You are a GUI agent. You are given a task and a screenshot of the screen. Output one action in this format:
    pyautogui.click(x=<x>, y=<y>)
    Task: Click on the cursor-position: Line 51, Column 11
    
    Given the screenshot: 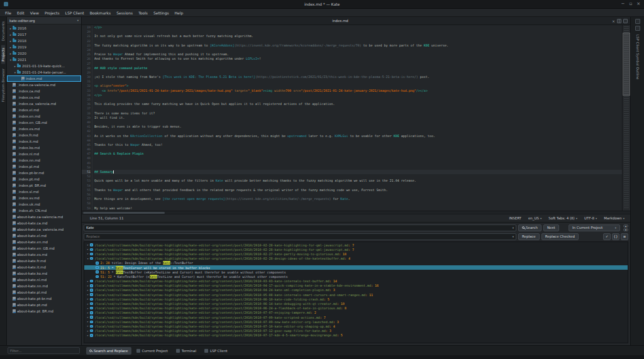 What is the action you would take?
    pyautogui.click(x=107, y=218)
    